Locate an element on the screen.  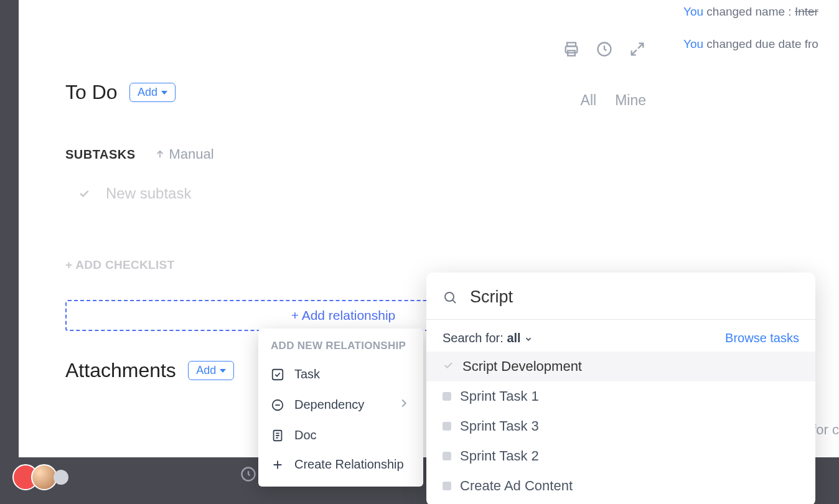
history-icon is located at coordinates (604, 50).